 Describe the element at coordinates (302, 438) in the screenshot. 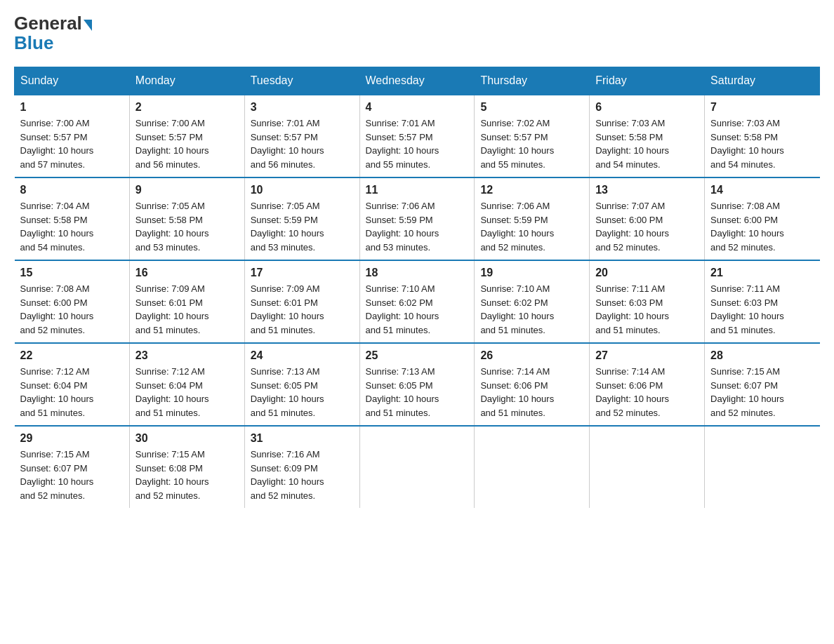

I see `day-number: 31` at that location.